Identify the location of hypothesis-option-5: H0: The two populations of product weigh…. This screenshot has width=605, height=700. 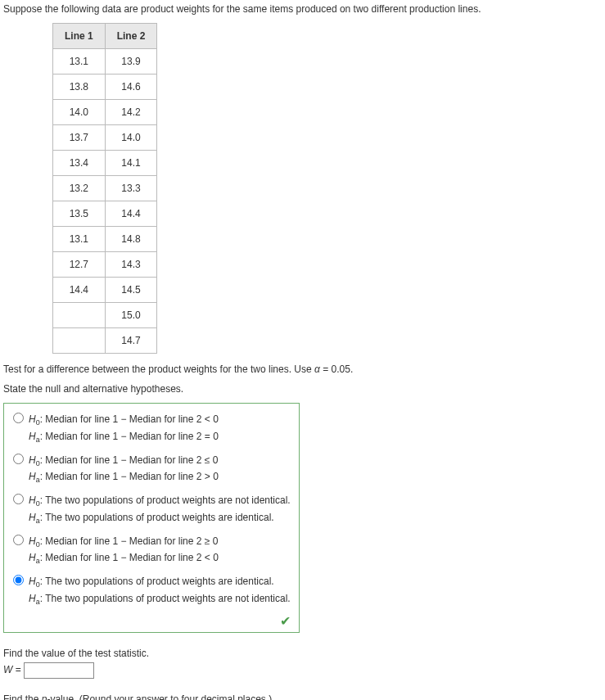
(150, 591).